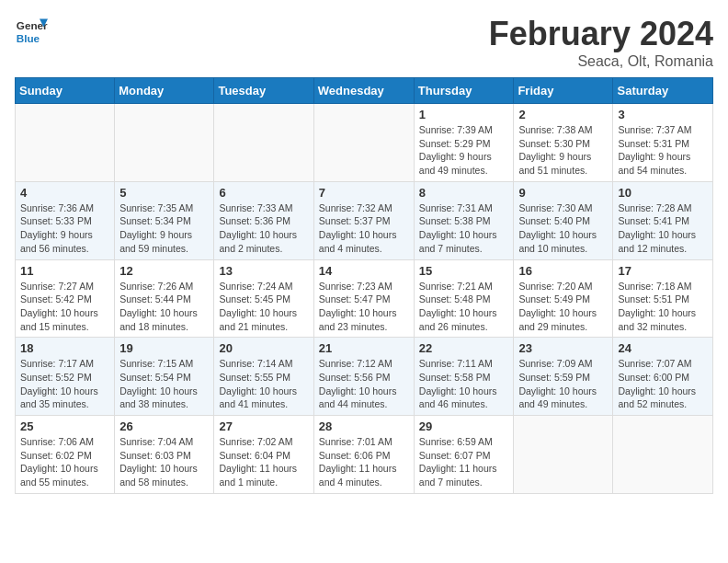 The image size is (728, 563). What do you see at coordinates (364, 91) in the screenshot?
I see `calendar-header-row: SundayMondayTuesdayWednesdayThursdayFrid…` at bounding box center [364, 91].